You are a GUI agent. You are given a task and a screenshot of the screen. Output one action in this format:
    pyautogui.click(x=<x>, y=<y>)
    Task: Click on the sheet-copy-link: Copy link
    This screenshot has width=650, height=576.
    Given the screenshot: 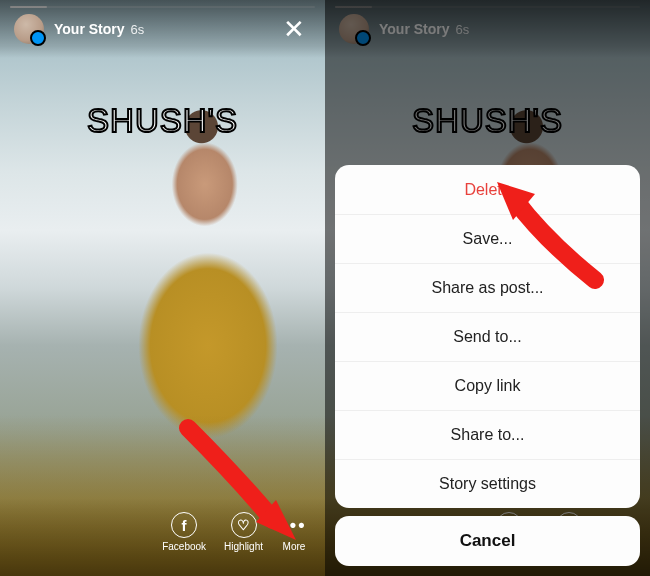 What is the action you would take?
    pyautogui.click(x=488, y=386)
    